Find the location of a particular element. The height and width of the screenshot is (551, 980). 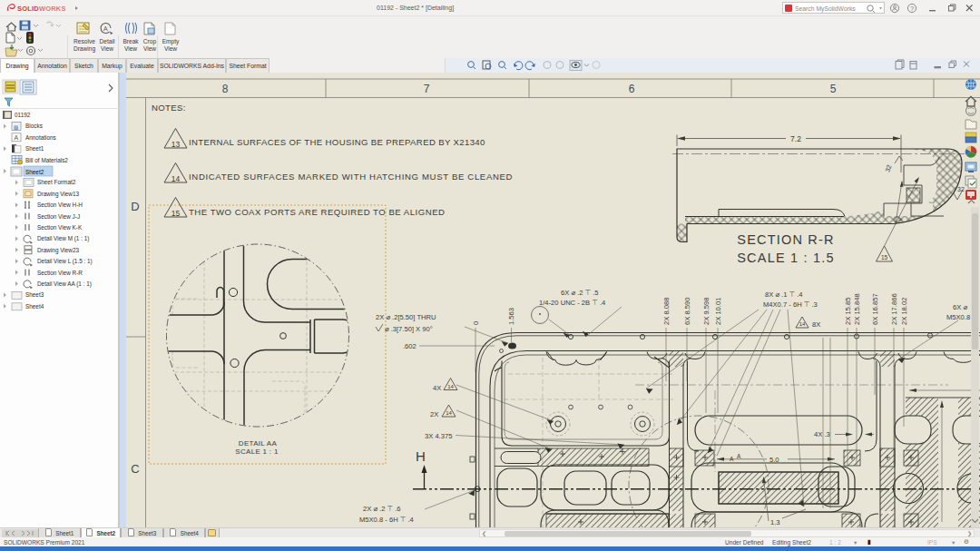

svg-text: Blocks is located at coordinates (34, 125).